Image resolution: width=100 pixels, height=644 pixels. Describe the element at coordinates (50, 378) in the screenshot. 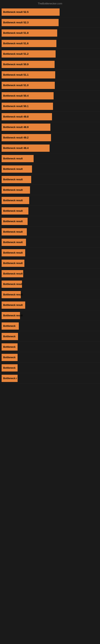

I see `bar-wrapper: Bottleneck r` at that location.